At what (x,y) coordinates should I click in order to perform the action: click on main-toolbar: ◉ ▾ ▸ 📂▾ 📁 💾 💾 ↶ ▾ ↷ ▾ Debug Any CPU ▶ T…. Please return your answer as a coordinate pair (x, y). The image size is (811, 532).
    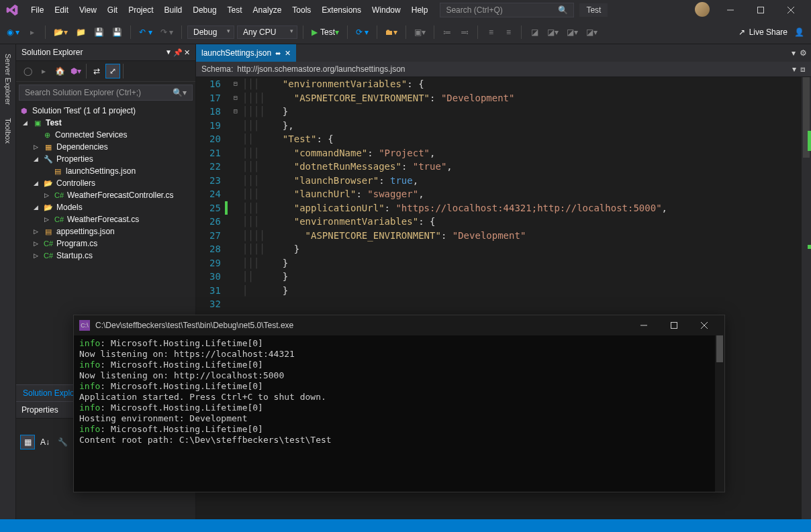
    Looking at the image, I should click on (406, 32).